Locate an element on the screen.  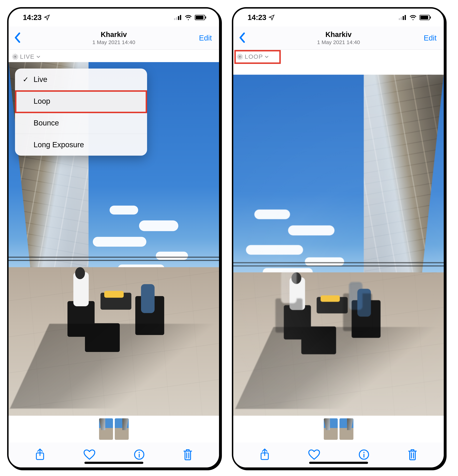
effect-menu-item-live: ✓ Live is located at coordinates (81, 79).